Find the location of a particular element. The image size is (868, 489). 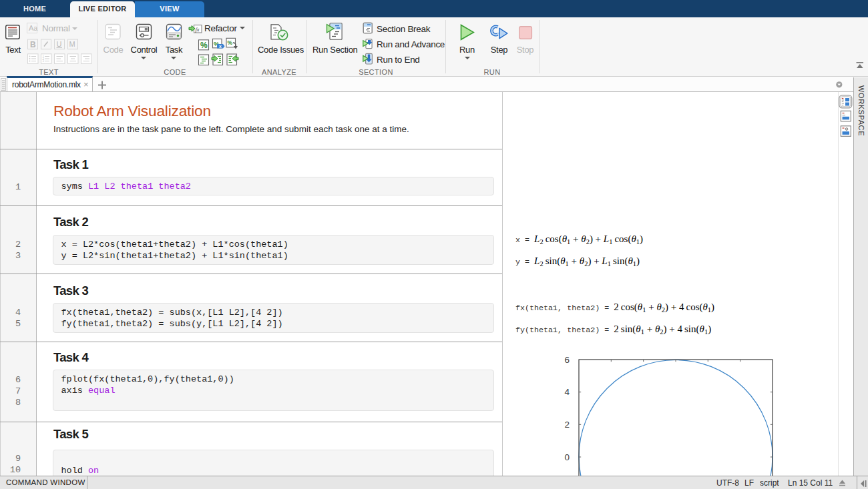

svg-text: Aa is located at coordinates (33, 28).